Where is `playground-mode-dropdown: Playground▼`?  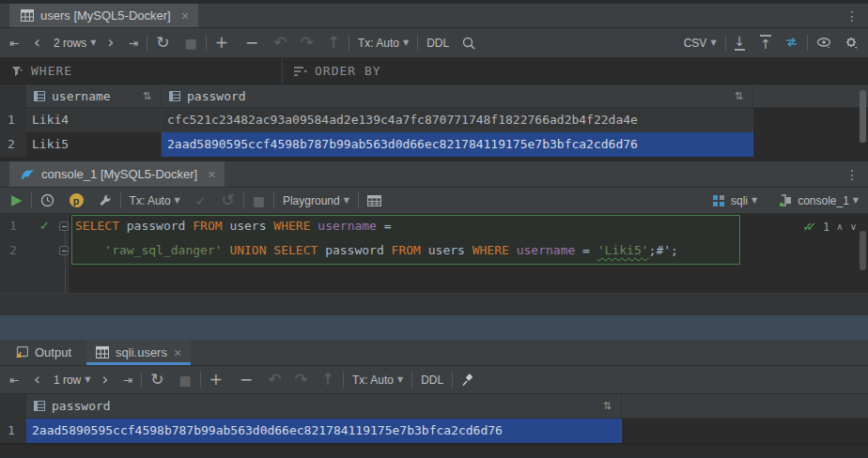 playground-mode-dropdown: Playground▼ is located at coordinates (316, 201).